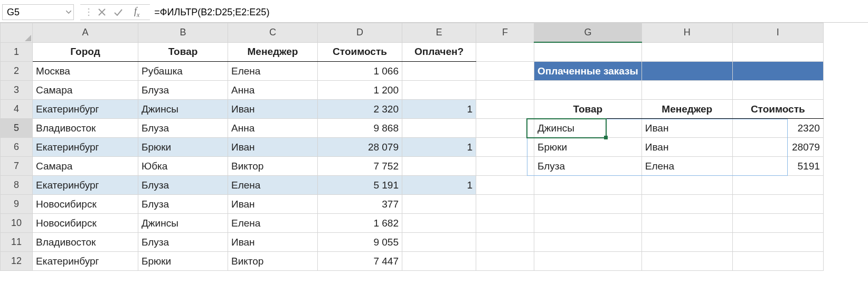 The image size is (868, 292). What do you see at coordinates (360, 128) in the screenshot?
I see `cell-D5: 9 868` at bounding box center [360, 128].